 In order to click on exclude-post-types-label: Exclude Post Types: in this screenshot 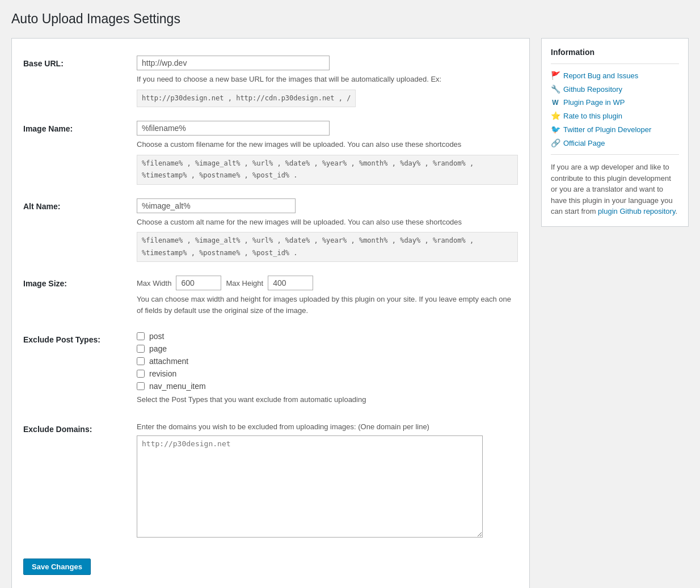, I will do `click(80, 338)`.